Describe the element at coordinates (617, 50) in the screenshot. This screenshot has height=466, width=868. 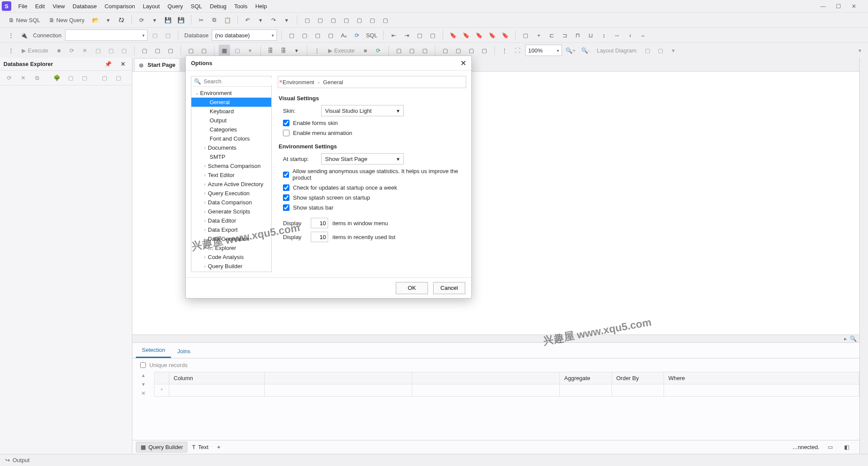
I see `layout-diagram-button: Layout Diagram` at that location.